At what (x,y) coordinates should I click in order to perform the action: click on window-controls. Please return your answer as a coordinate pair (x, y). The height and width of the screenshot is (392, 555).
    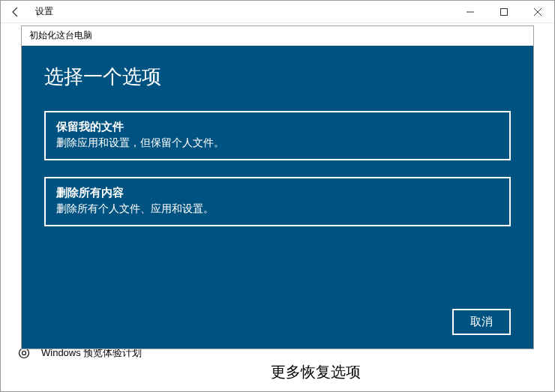
    Looking at the image, I should click on (504, 12).